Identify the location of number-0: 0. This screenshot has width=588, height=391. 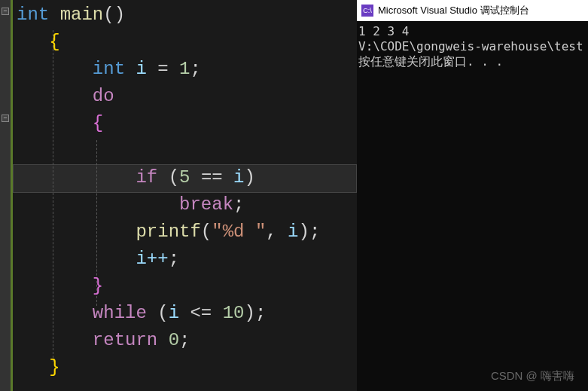
(174, 341).